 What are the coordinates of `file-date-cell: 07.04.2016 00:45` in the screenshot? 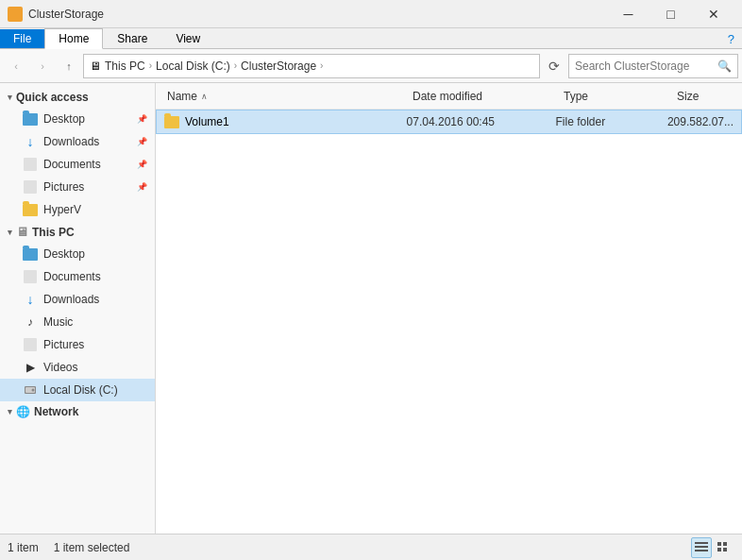 It's located at (481, 122).